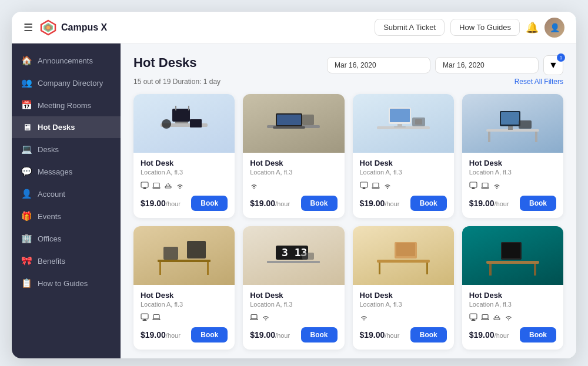 The width and height of the screenshot is (588, 366). What do you see at coordinates (66, 172) in the screenshot?
I see `sidebar-item-messages: 💬 Messages` at bounding box center [66, 172].